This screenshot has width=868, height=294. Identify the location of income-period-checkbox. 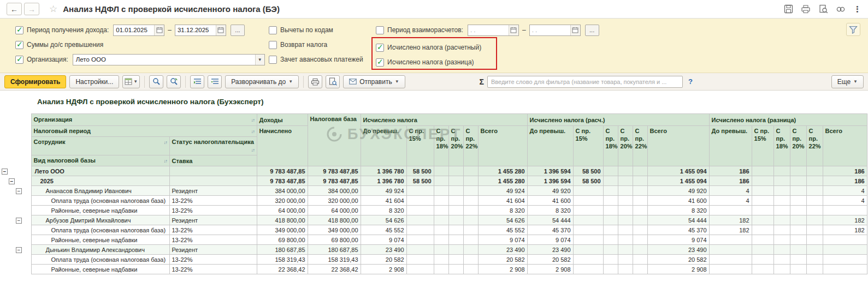
(20, 31).